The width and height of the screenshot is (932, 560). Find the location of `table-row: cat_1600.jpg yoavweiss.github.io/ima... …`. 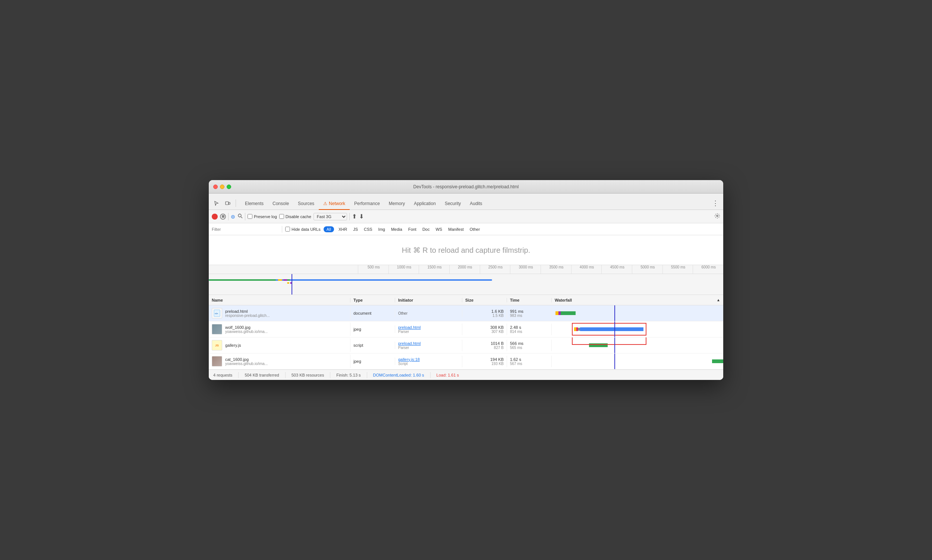

table-row: cat_1600.jpg yoavweiss.github.io/ima... … is located at coordinates (466, 362).